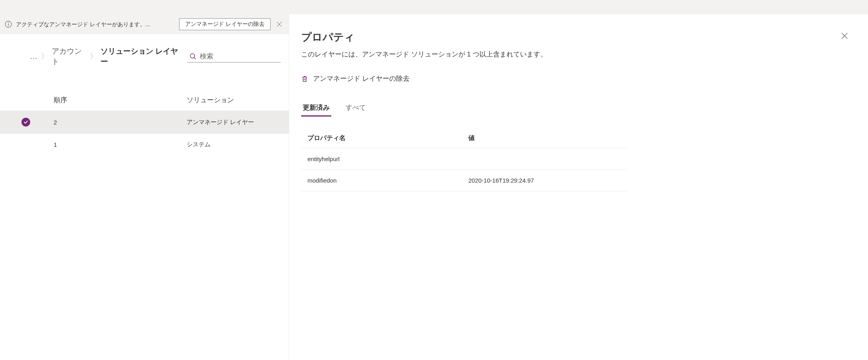 The height and width of the screenshot is (360, 868). What do you see at coordinates (362, 79) in the screenshot?
I see `panel-action-label: アンマネージド レイヤーの除去` at bounding box center [362, 79].